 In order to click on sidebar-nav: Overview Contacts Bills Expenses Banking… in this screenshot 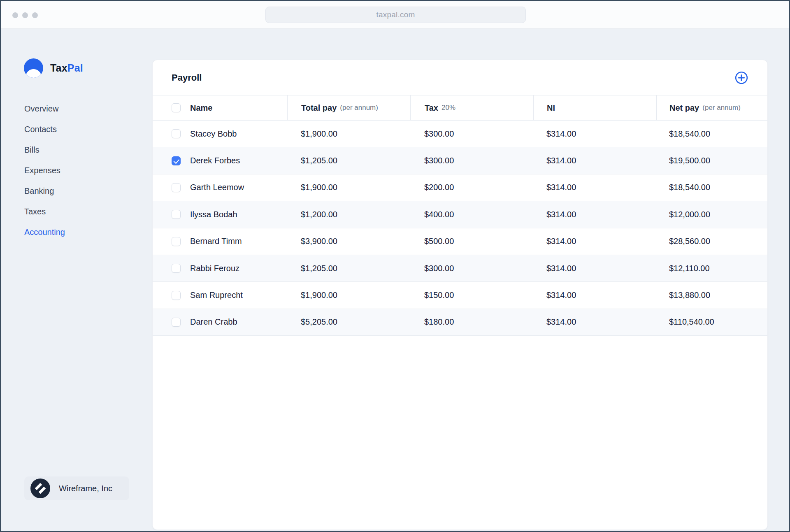, I will do `click(76, 176)`.